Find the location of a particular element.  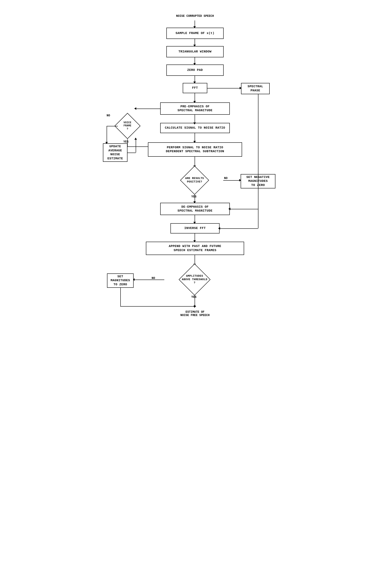

arrowhead-yes-amplitudes is located at coordinates (195, 307).